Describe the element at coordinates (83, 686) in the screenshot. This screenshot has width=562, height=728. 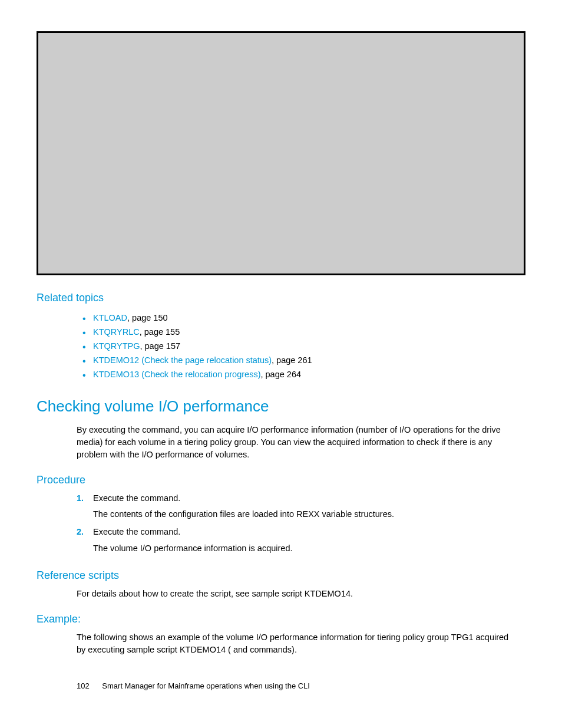
I see `page-number: 102` at that location.